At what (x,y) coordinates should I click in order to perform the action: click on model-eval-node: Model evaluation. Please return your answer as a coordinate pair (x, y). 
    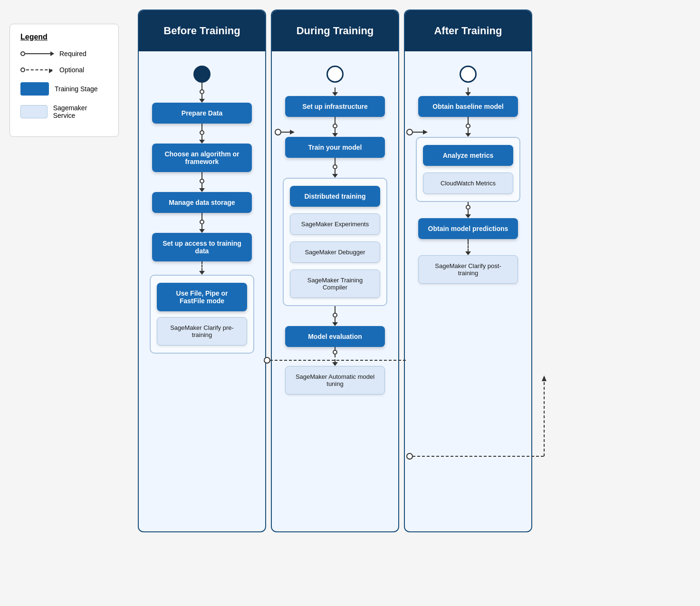
    Looking at the image, I should click on (335, 337).